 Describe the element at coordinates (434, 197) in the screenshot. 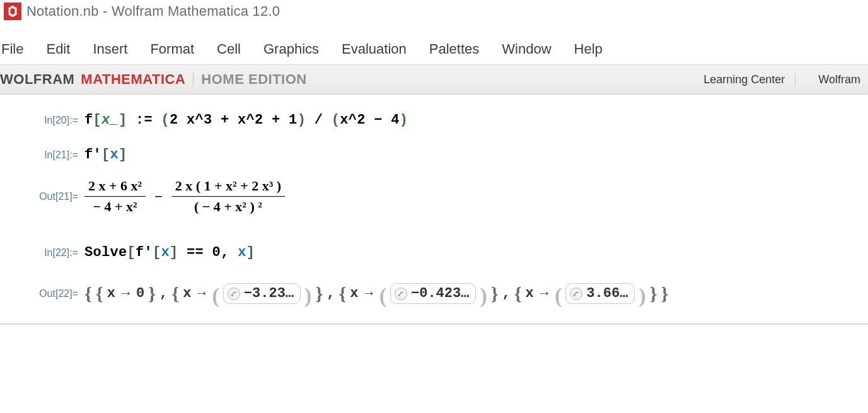

I see `cell-out-21: Out[21]= 2 x + 6 x² − 4 + x² − 2 x ( 1 +…` at that location.